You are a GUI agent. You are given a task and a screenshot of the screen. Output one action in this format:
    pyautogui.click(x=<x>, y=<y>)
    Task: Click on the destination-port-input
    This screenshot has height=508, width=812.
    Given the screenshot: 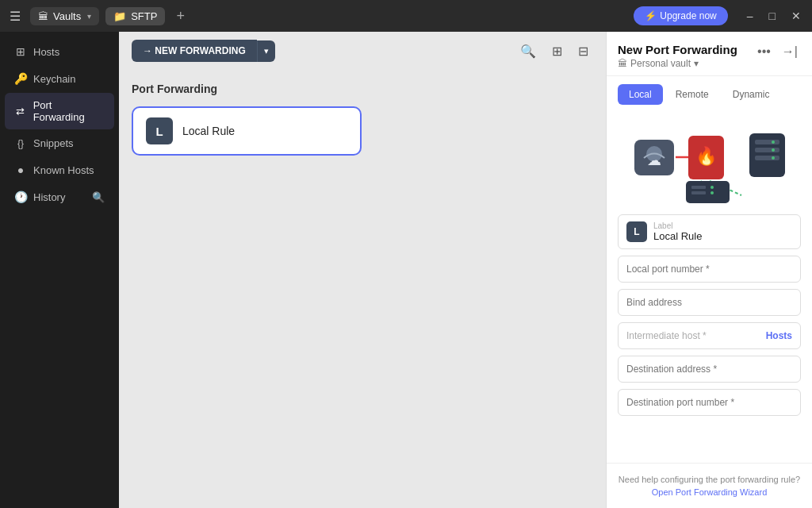 What is the action you would take?
    pyautogui.click(x=709, y=402)
    